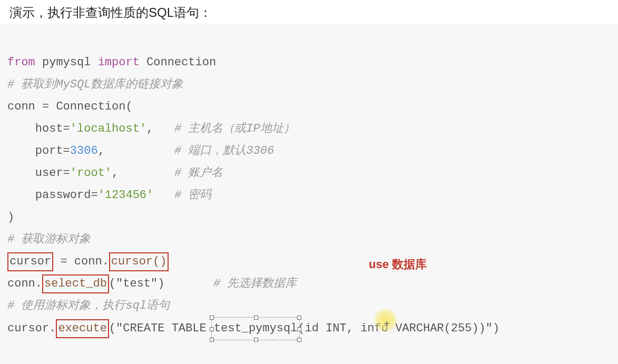  What do you see at coordinates (11, 217) in the screenshot?
I see `code-line-8: )` at bounding box center [11, 217].